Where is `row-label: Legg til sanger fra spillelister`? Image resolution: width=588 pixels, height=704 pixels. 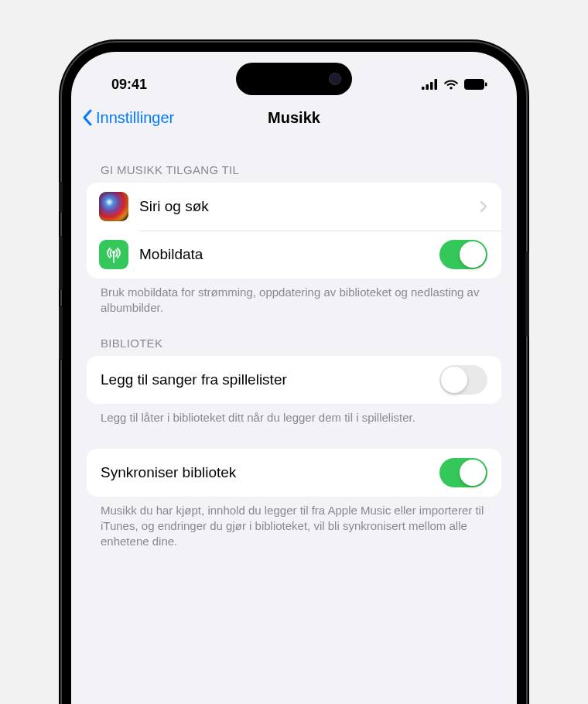
row-label: Legg til sanger fra spillelister is located at coordinates (270, 380).